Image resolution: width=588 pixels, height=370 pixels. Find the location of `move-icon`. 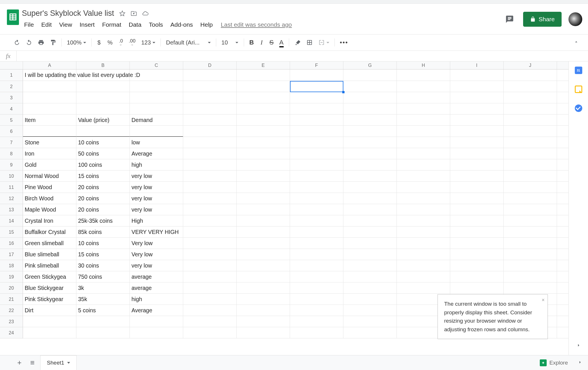

move-icon is located at coordinates (134, 13).